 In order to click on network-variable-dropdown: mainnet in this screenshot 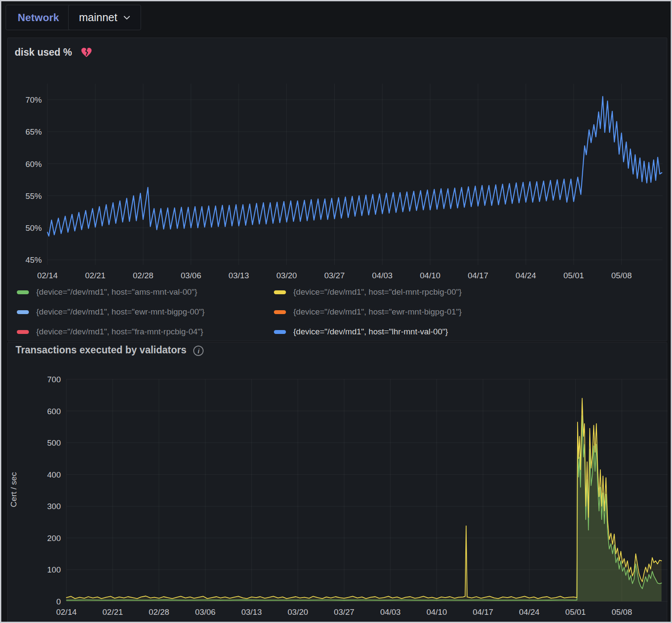, I will do `click(104, 17)`.